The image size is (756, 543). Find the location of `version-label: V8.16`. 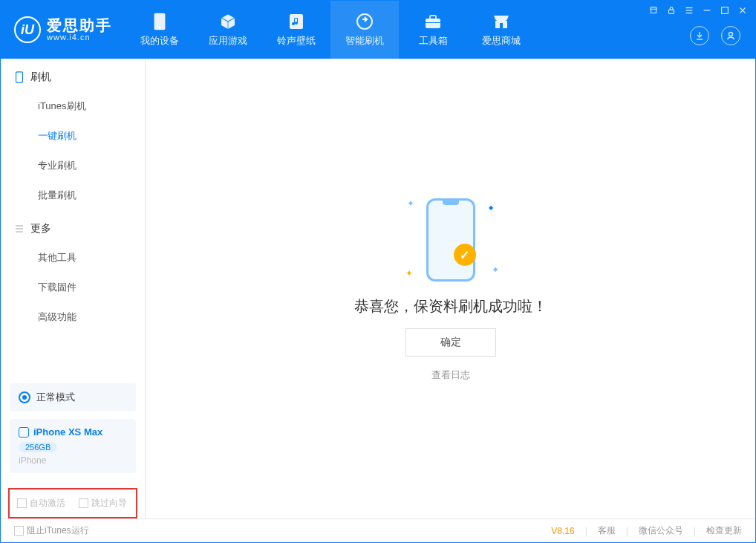

version-label: V8.16 is located at coordinates (563, 531).